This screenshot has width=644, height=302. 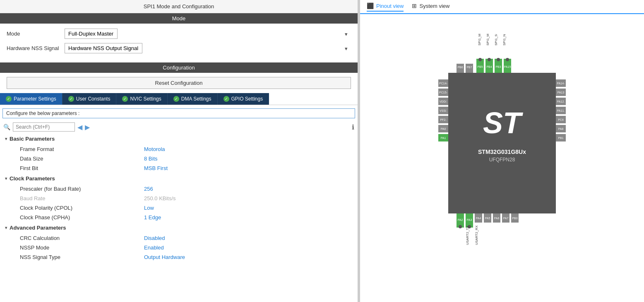 I want to click on pin-label-pa6: PA6, so click(x=497, y=218).